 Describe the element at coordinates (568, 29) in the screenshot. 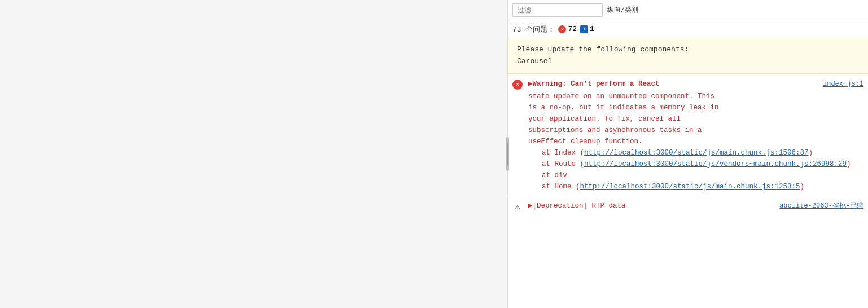

I see `error-badge: ✕ 72` at that location.